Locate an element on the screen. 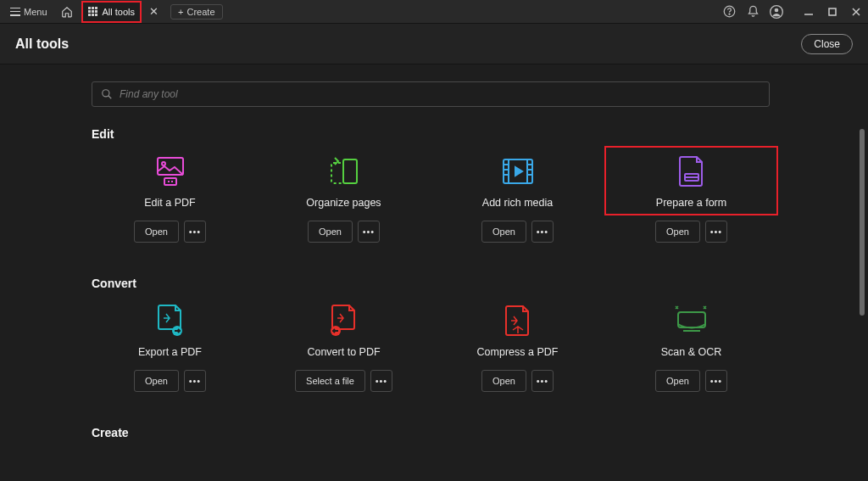 The height and width of the screenshot is (481, 868). tool-prepare-form: Prepare a form Open ••• is located at coordinates (692, 198).